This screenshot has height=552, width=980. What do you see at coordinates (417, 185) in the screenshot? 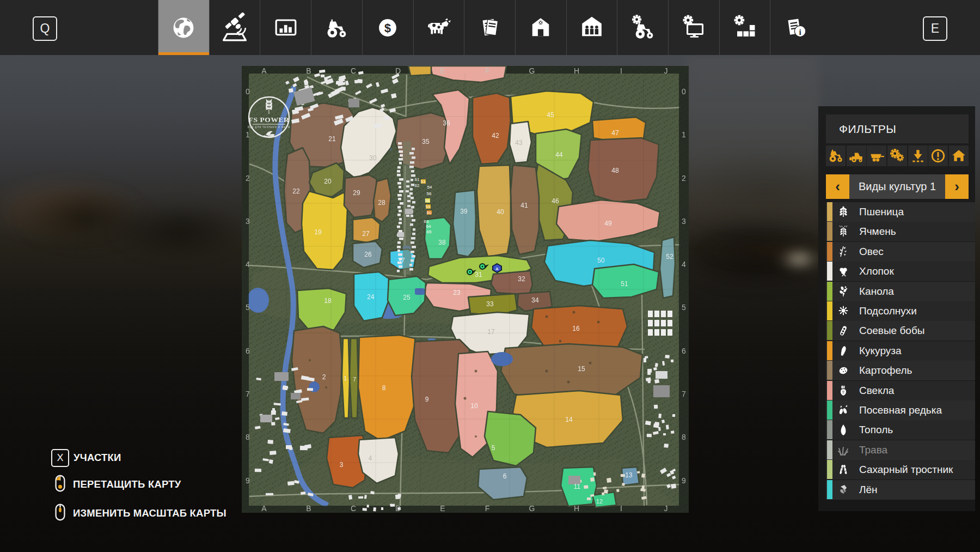
I see `svg-text: 62` at bounding box center [417, 185].